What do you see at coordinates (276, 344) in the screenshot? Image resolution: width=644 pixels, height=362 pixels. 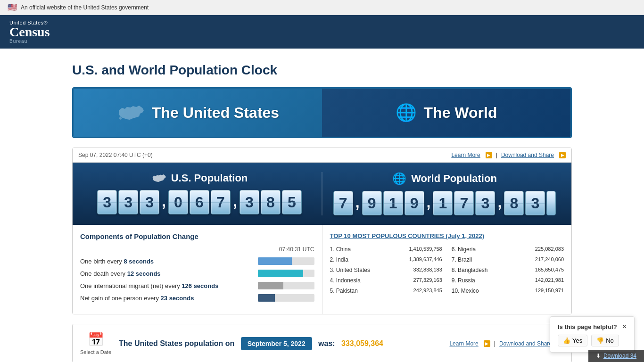 I see `date-badge: September 5, 2022` at bounding box center [276, 344].